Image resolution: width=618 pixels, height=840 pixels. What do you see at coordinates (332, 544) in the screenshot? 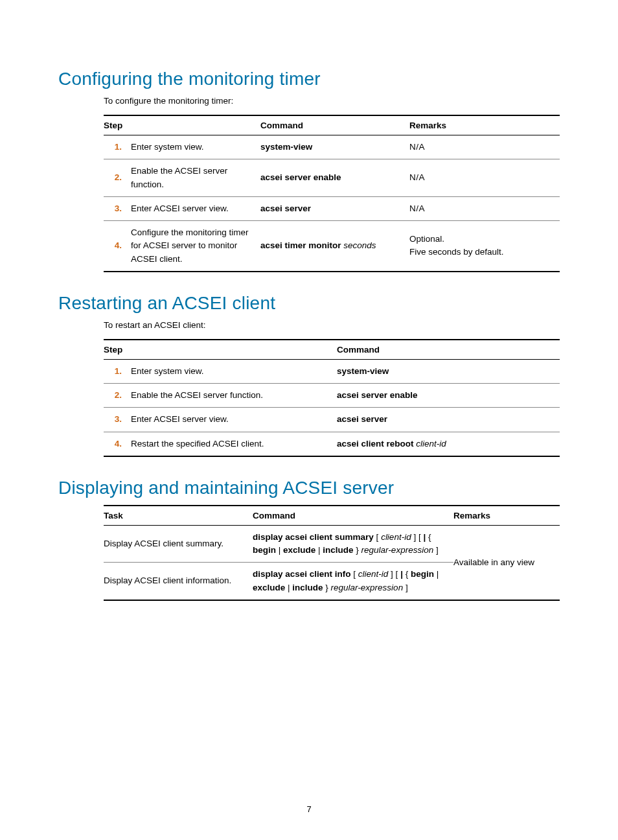
I see `table-row: Display ACSEI client summary.display acs…` at bounding box center [332, 544].